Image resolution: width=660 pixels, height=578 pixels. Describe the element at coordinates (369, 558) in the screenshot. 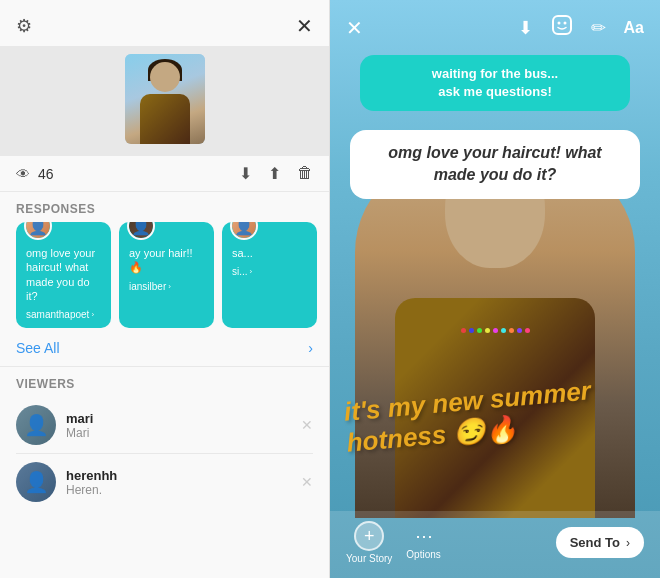

I see `your-story-label: Your Story` at that location.